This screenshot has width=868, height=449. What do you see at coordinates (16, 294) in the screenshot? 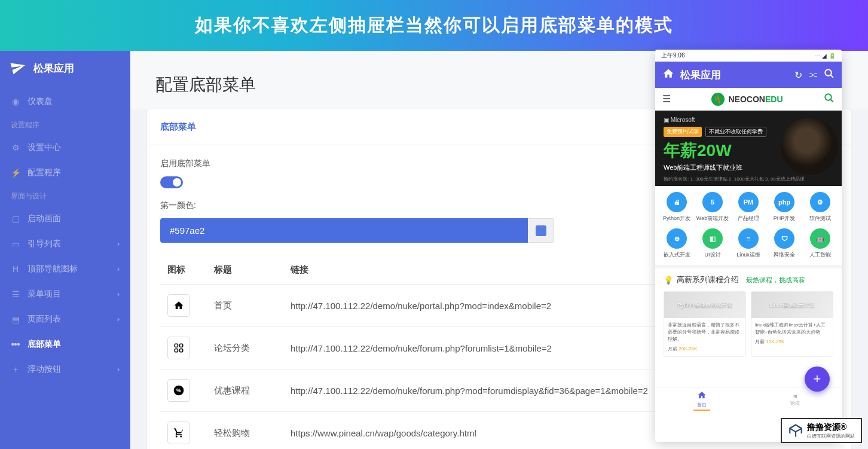
I see `list-icon: ☰` at bounding box center [16, 294].